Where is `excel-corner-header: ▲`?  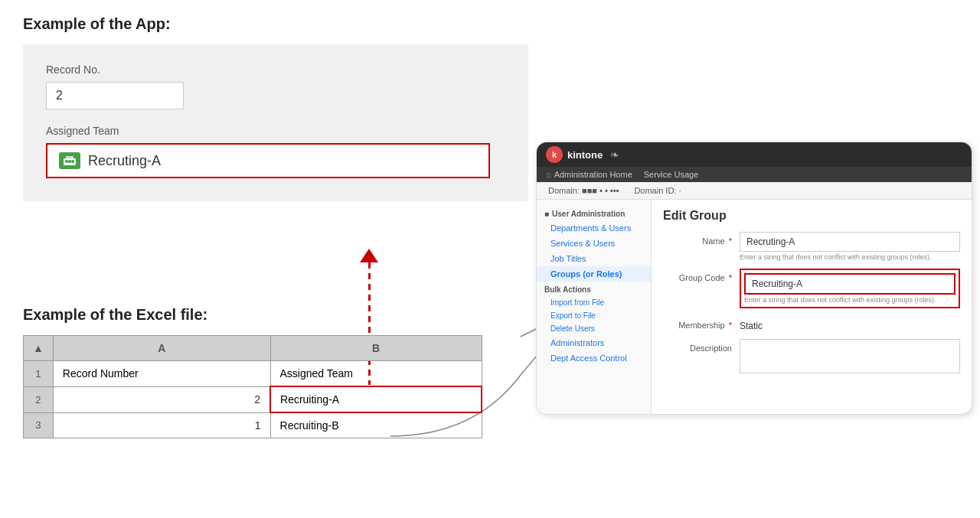
excel-corner-header: ▲ is located at coordinates (38, 349).